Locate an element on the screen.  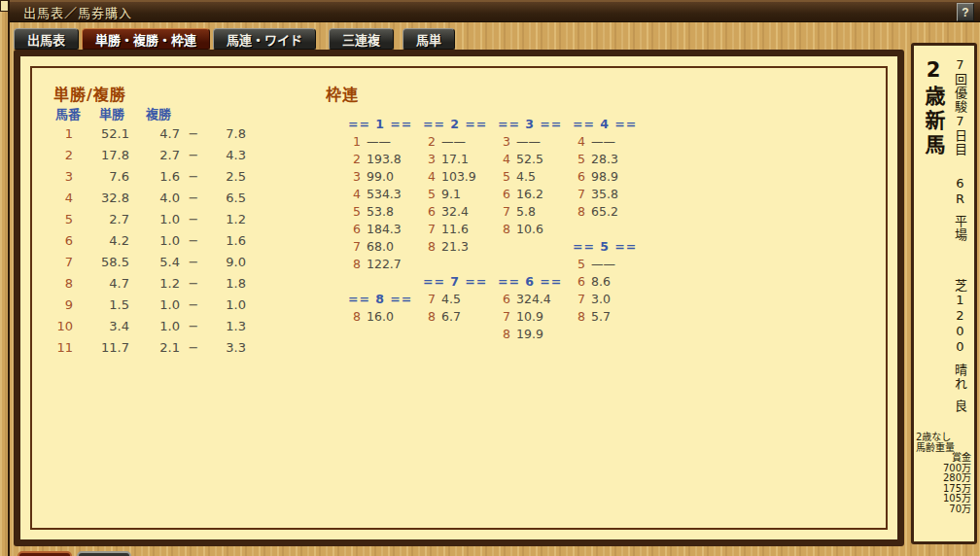
horse-number: 5 is located at coordinates (68, 220).